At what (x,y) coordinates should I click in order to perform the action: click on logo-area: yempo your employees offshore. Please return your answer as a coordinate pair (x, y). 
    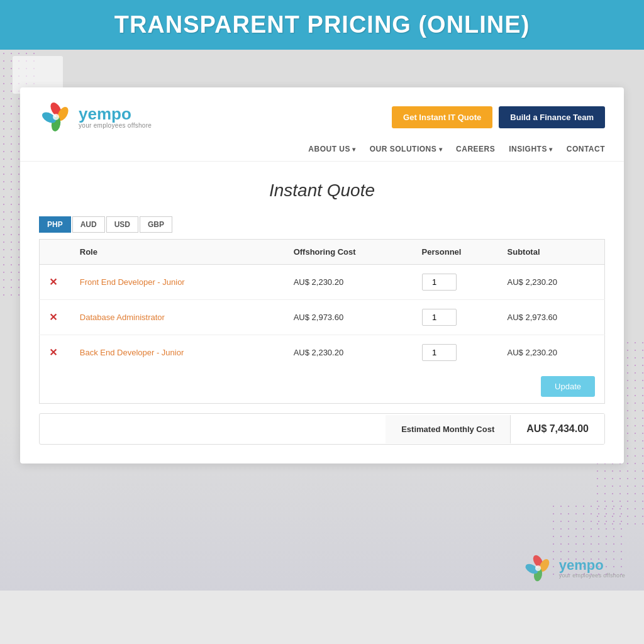
    Looking at the image, I should click on (96, 117).